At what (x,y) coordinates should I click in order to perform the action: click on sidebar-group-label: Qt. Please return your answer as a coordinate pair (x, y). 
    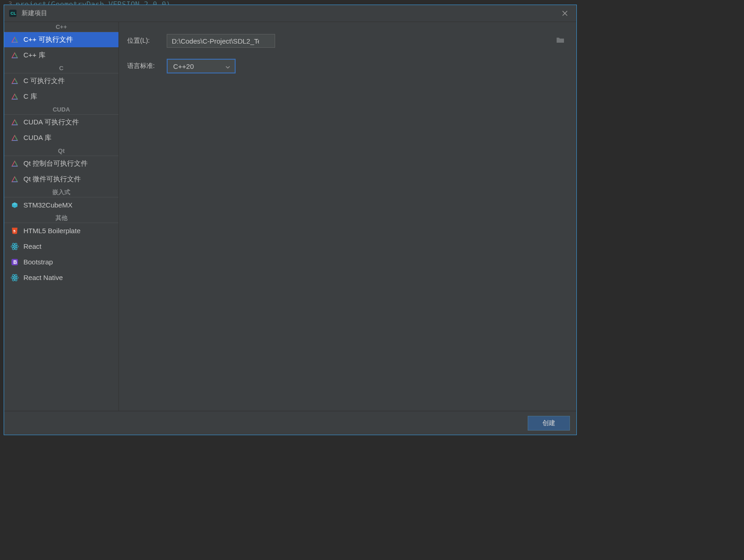
    Looking at the image, I should click on (61, 151).